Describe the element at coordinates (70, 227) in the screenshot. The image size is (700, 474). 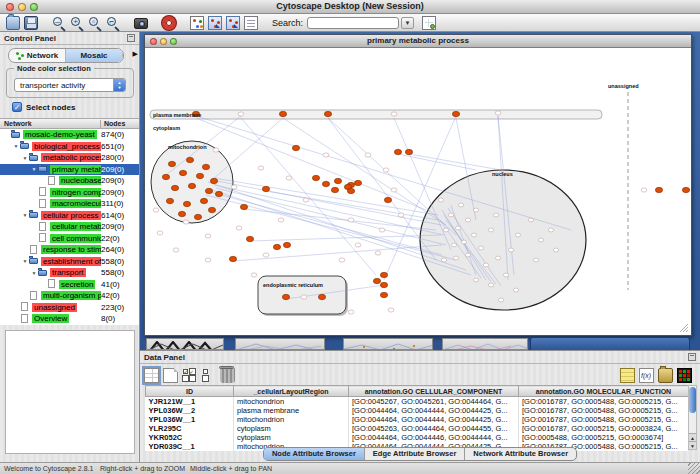
I see `tree-item: cellular metabolic209(0)` at that location.